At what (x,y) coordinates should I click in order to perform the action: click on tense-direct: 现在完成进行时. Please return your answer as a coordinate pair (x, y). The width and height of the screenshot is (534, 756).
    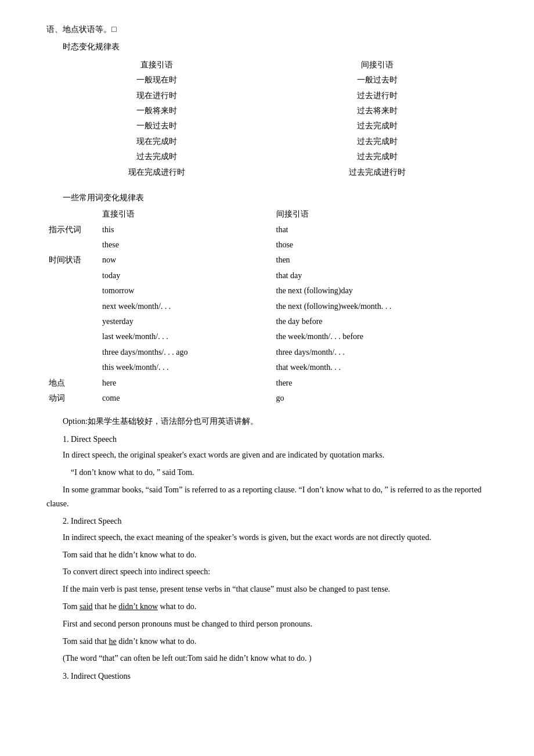
    Looking at the image, I should click on (157, 172).